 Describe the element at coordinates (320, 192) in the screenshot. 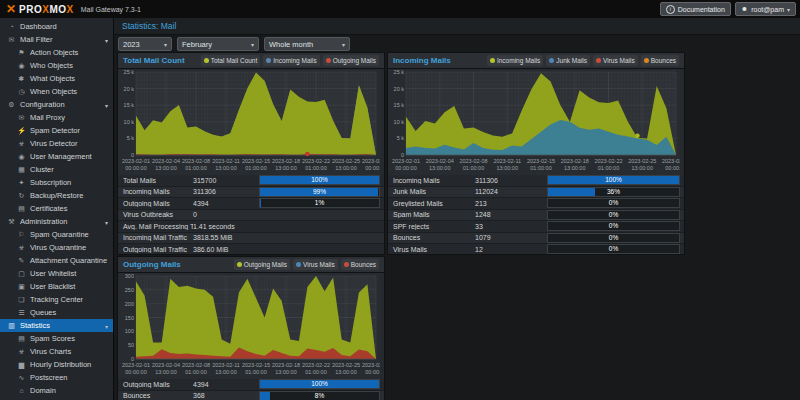

I see `percent-bar-text: 99%` at that location.